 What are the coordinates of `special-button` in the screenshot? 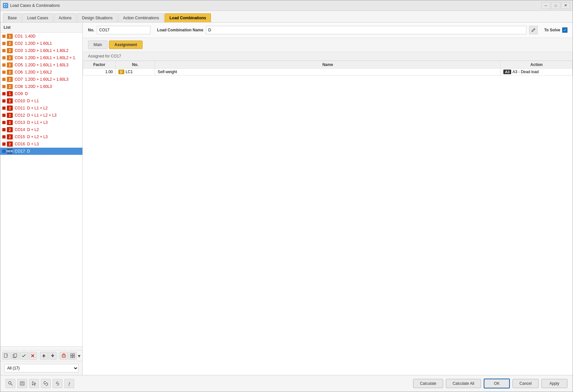 It's located at (73, 356).